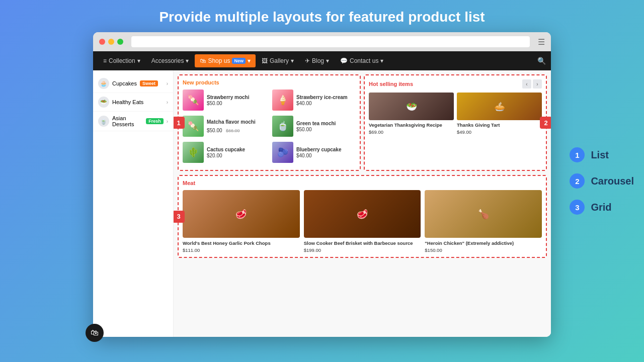 This screenshot has height=362, width=644. What do you see at coordinates (314, 152) in the screenshot?
I see `list-item: 🫐 Blueberry cupcake $40.00` at bounding box center [314, 152].